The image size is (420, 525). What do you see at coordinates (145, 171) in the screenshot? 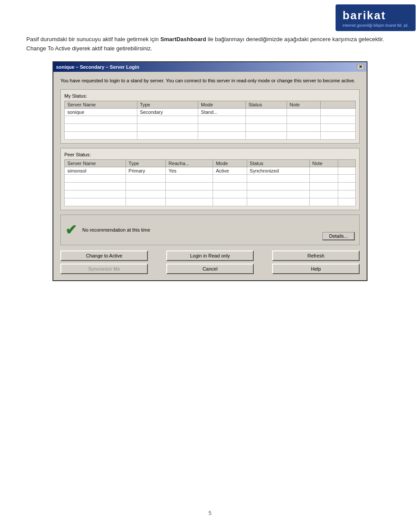
I see `cell-type: Primary` at bounding box center [145, 171].